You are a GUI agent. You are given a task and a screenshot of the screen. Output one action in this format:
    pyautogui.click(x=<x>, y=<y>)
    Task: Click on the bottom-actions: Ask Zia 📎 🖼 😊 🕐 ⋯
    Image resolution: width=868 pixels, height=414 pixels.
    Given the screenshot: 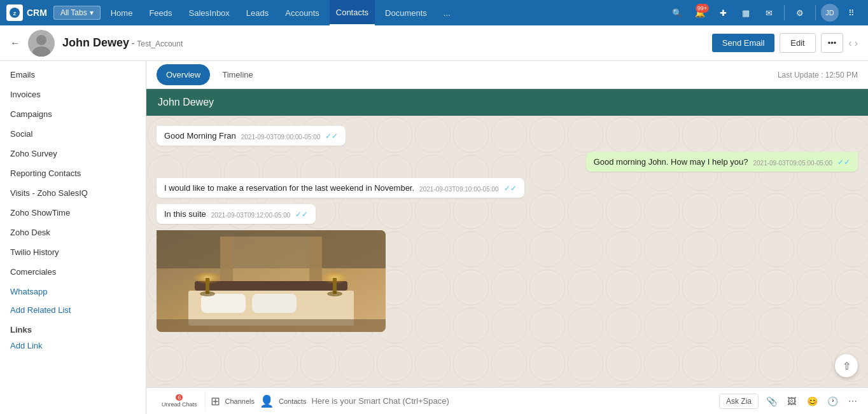 What is the action you would take?
    pyautogui.click(x=790, y=401)
    